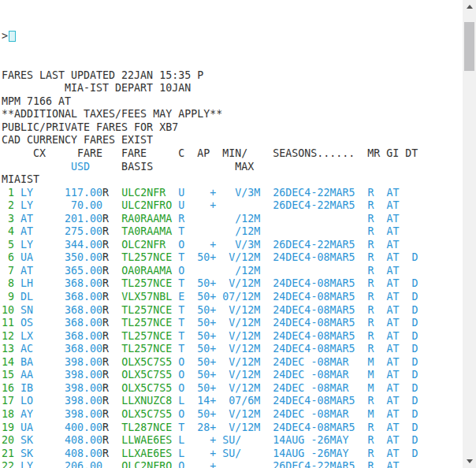  Describe the element at coordinates (232, 194) in the screenshot. I see `fare-row: 1 LY 117.00R ULC2NFR U + V/3M 26DEC4-22M…` at that location.